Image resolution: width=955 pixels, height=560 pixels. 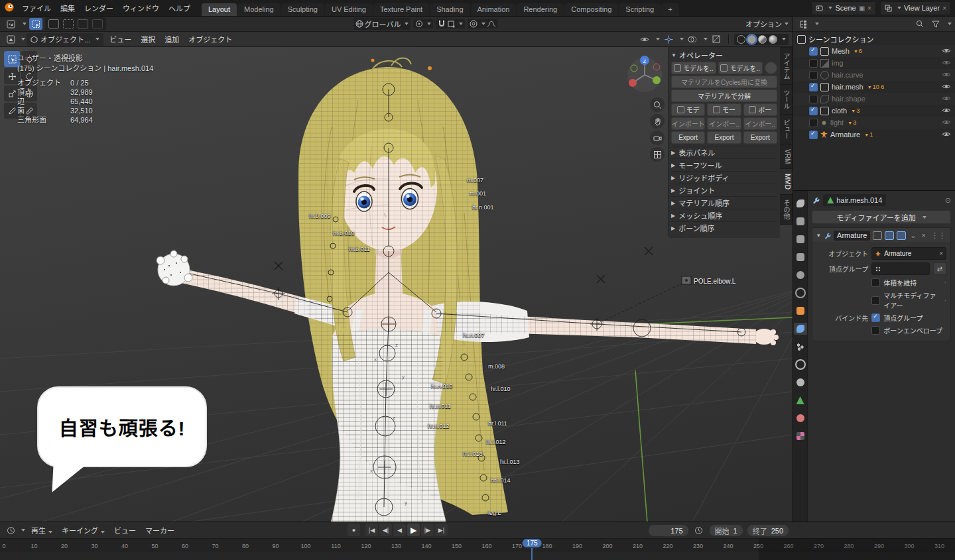 I want to click on n-panel-tab: MMD, so click(x=787, y=182).